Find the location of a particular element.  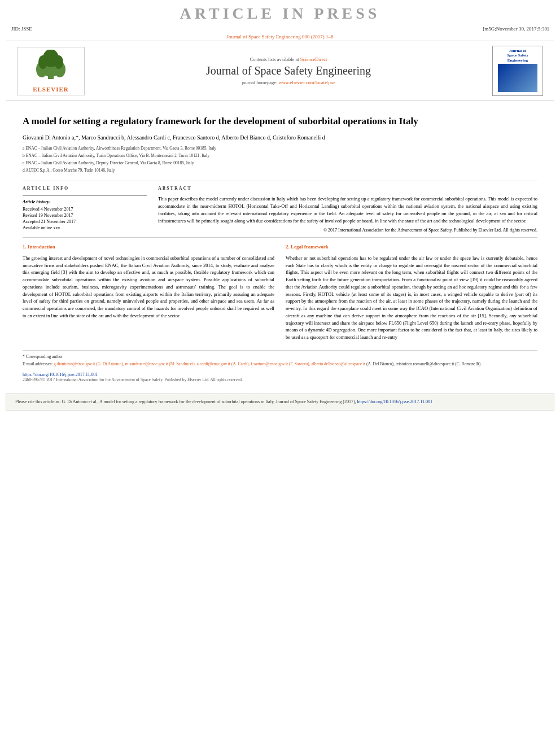

email-2: m.sandrucci@enac.gov.it (M. Sandrucci), … is located at coordinates (187, 364).